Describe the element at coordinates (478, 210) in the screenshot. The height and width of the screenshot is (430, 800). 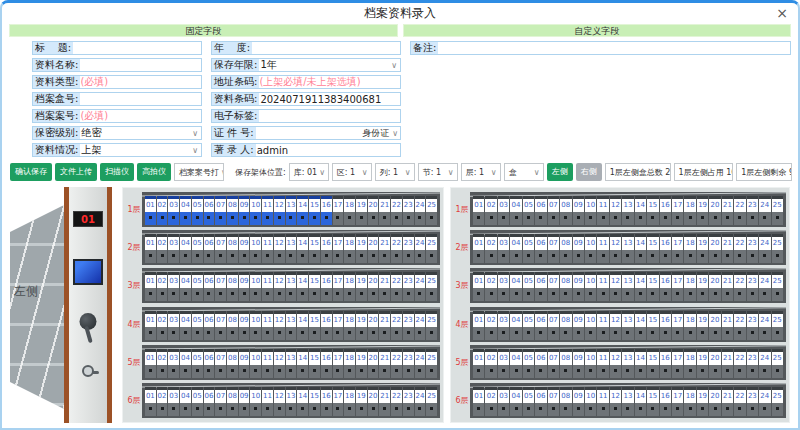
I see `archive-box: 01` at that location.